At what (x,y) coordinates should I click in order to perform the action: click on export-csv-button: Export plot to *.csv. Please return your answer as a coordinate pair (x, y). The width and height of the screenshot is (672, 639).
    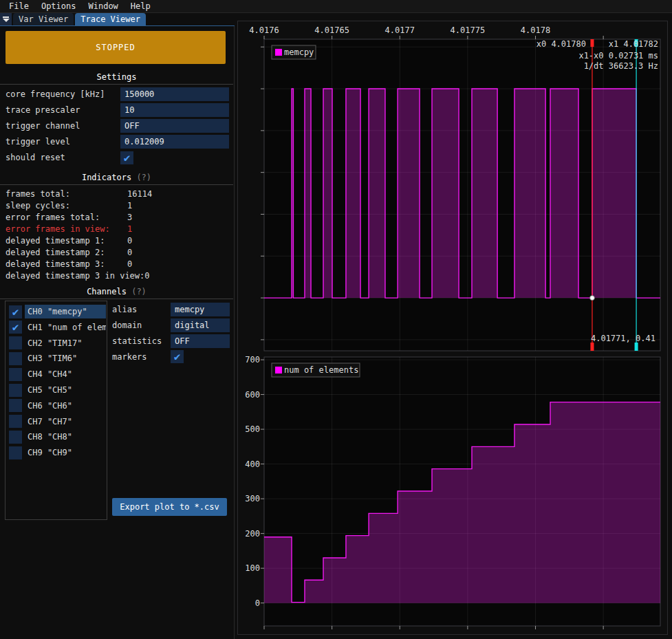
    Looking at the image, I should click on (169, 507).